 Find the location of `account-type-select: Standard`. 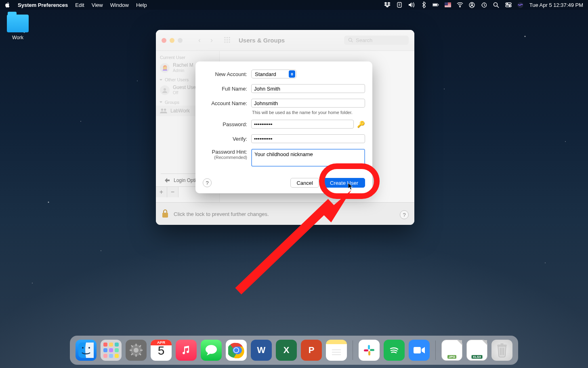

account-type-select: Standard is located at coordinates (274, 74).